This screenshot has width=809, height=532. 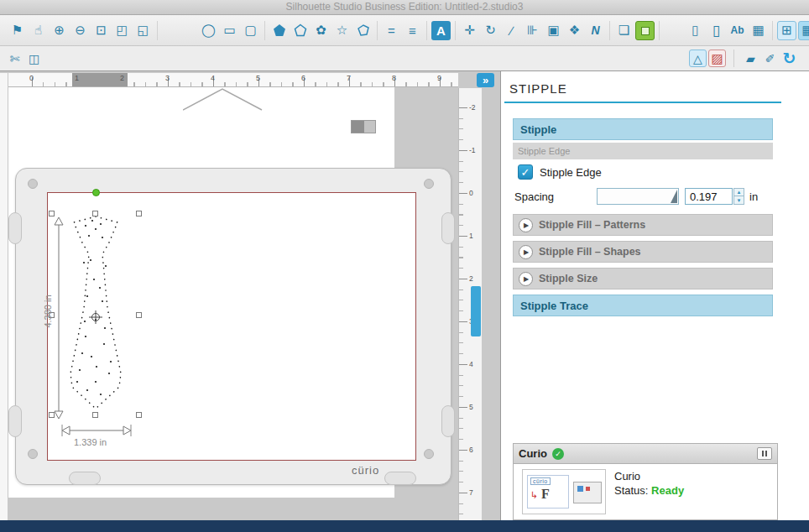 What do you see at coordinates (638, 196) in the screenshot?
I see `spacing-slider` at bounding box center [638, 196].